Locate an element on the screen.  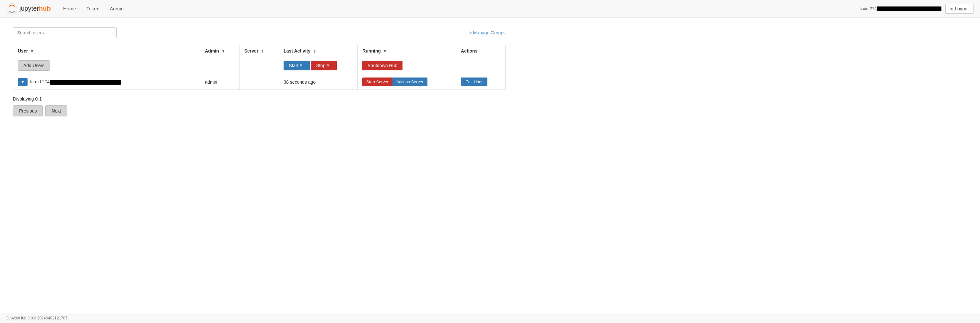
table-header-row: User ⇕ Admin ⇕ Server ⇕ Last Activity ⇕ … is located at coordinates (259, 51).